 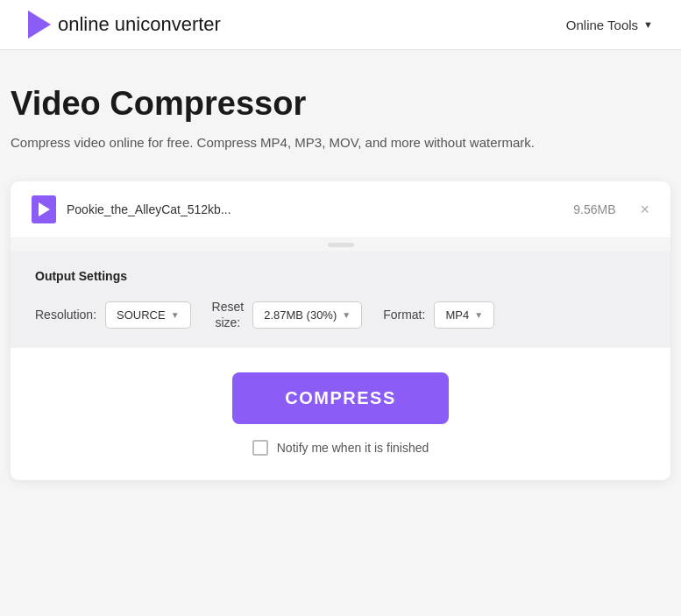 I want to click on file-row: Pookie_the_AlleyCat_512kb... 9.56MB ×, so click(x=340, y=210).